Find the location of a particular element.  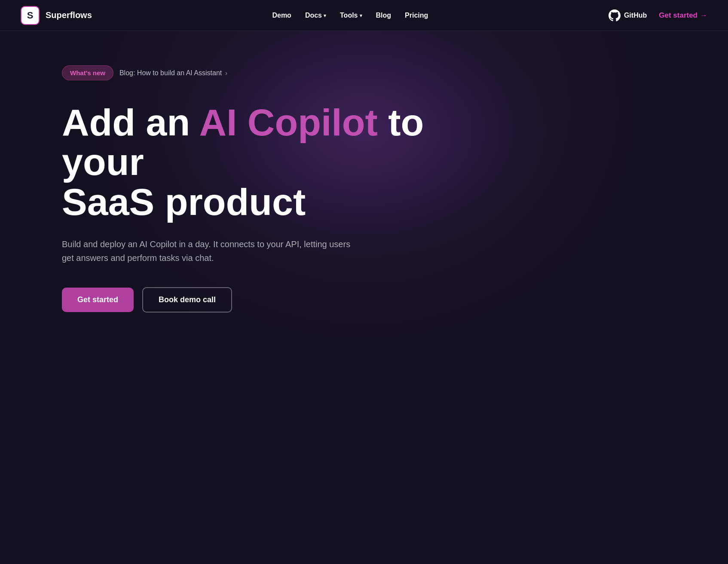

nav-link-docs: Docs ▾ is located at coordinates (315, 15).